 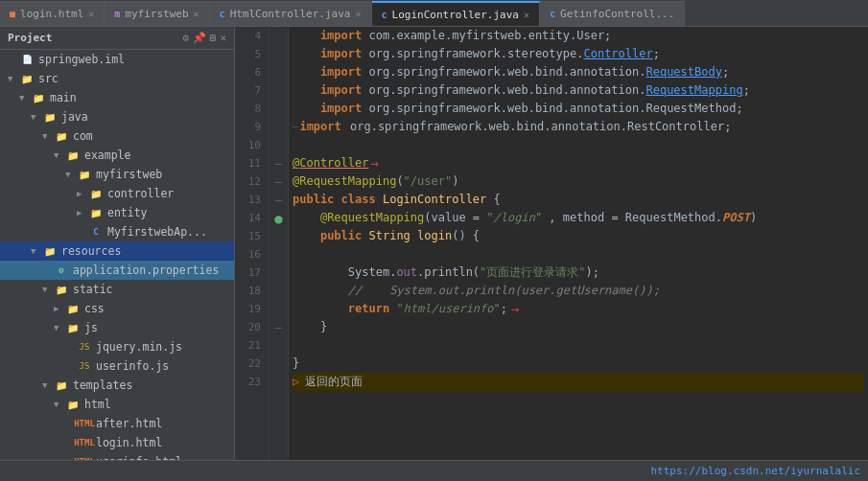 I want to click on tab-label: myfirstweb, so click(x=156, y=13).